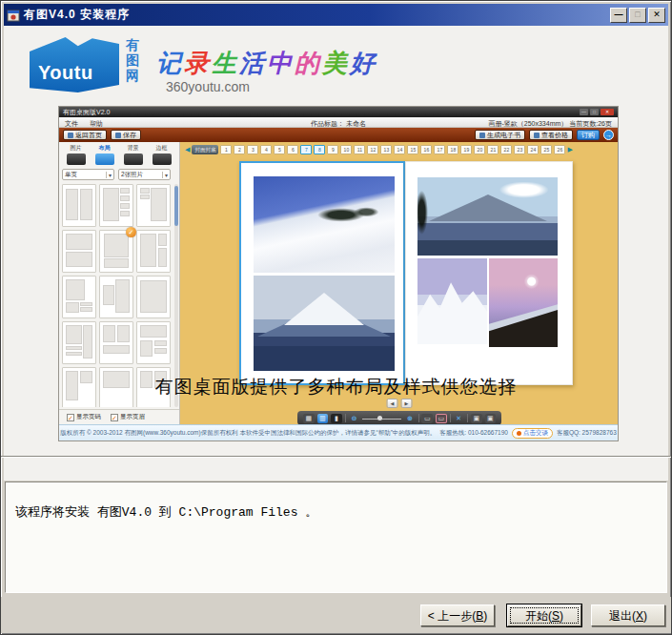 The image size is (672, 635). What do you see at coordinates (453, 150) in the screenshot?
I see `page-number-18: 18` at bounding box center [453, 150].